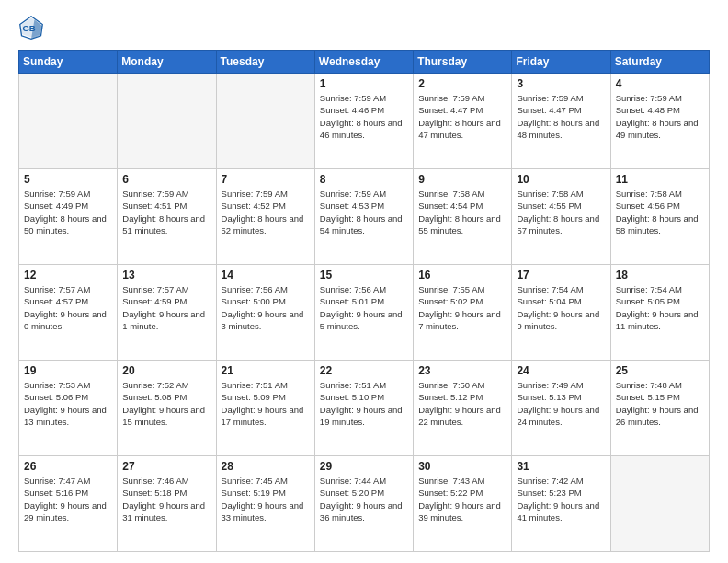 The width and height of the screenshot is (728, 563). I want to click on day-info: Sunrise: 7:59 AM Sunset: 4:51 PM Dayligh…, so click(166, 212).